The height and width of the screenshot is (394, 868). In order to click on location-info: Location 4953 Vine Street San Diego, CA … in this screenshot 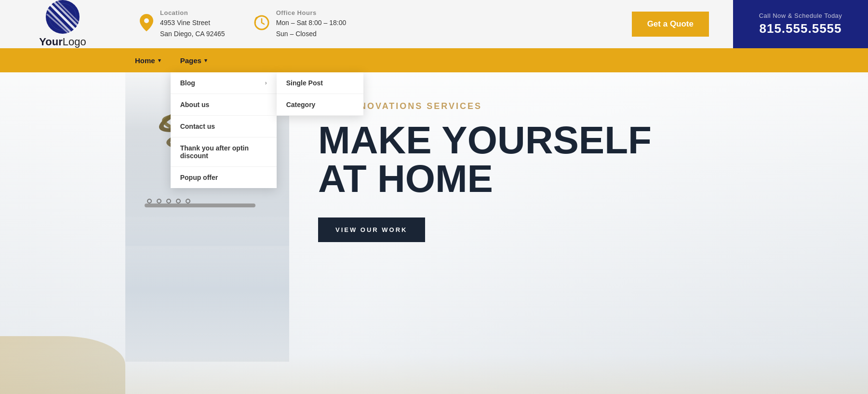, I will do `click(182, 24)`.